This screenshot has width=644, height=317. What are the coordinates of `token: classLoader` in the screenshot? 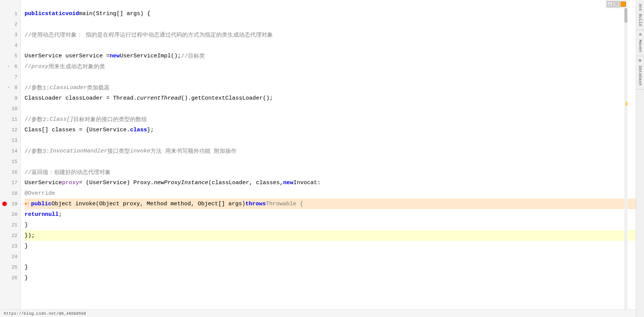 It's located at (68, 88).